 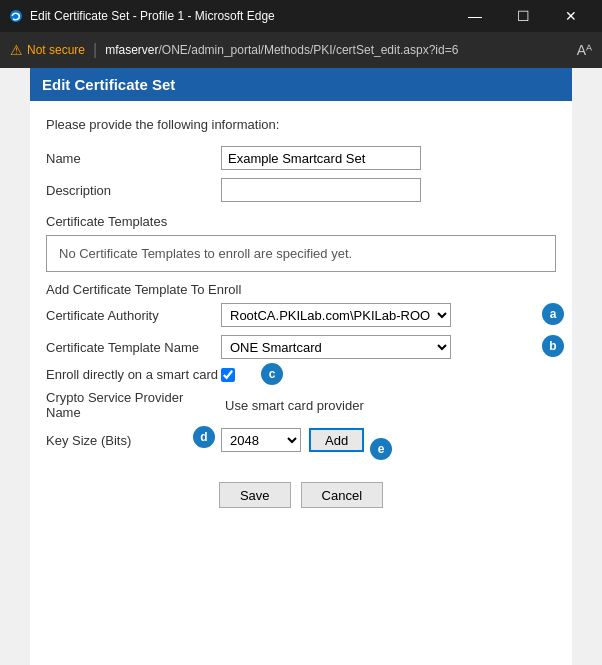 What do you see at coordinates (301, 158) in the screenshot?
I see `name-row: Name` at bounding box center [301, 158].